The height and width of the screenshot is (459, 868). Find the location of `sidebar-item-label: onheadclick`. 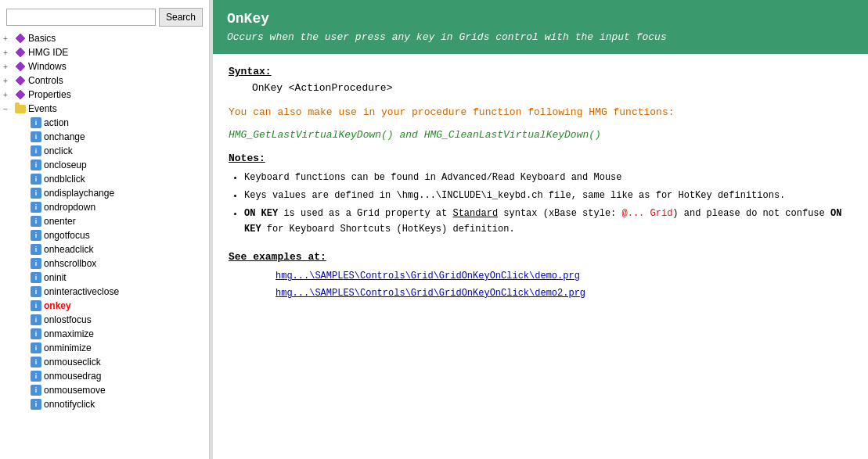

sidebar-item-label: onheadclick is located at coordinates (69, 249).